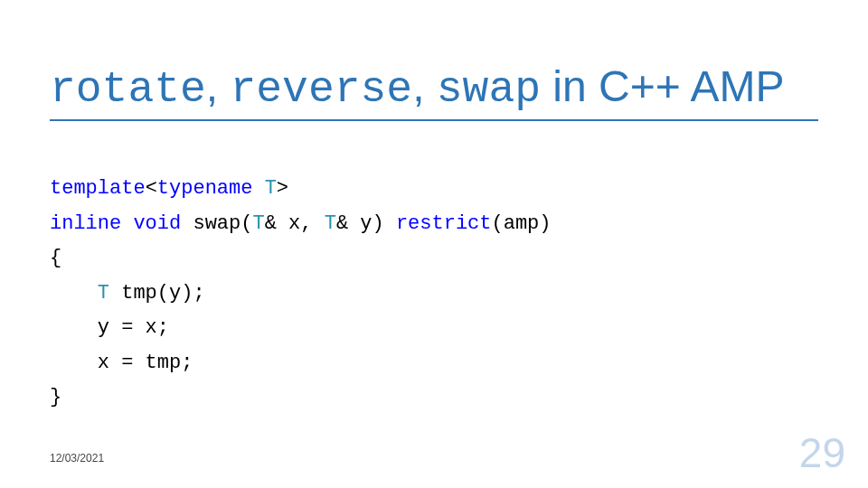 This screenshot has width=868, height=488. I want to click on code-line-1: template<typename T>, so click(169, 188).